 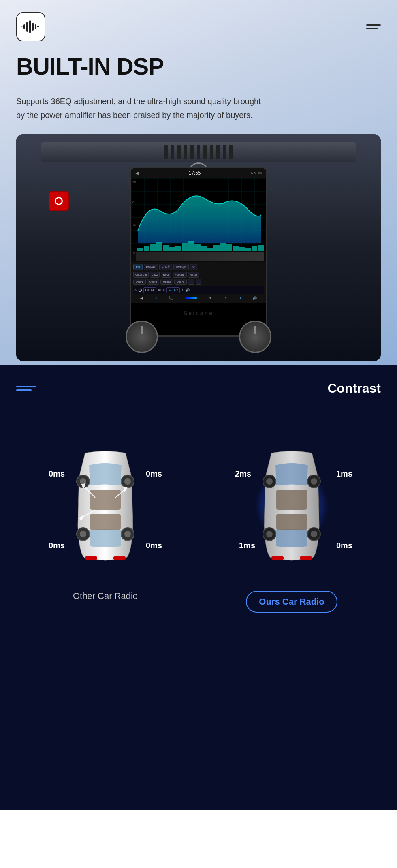 I want to click on other-car-top-view: 0ms 0ms 0ms 0ms, so click(x=105, y=506).